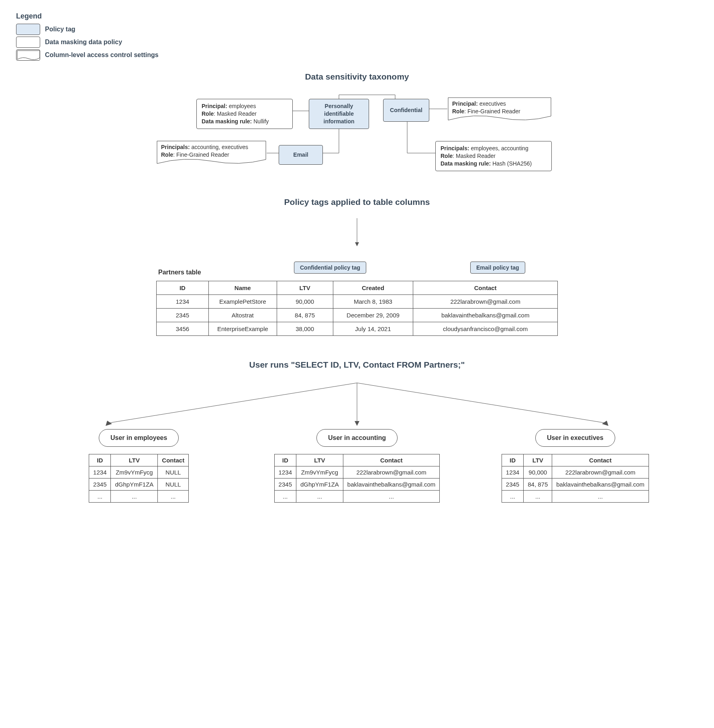 Image resolution: width=714 pixels, height=728 pixels. I want to click on table-row: 1234Zm9vYmFycgNULL, so click(139, 472).